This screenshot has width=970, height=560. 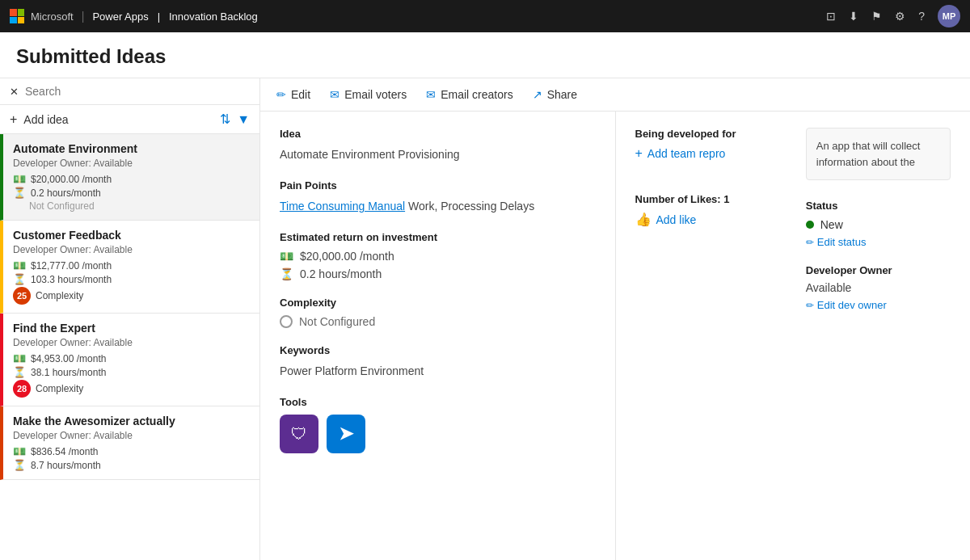 I want to click on dev-owner-label: Developer Owner, so click(x=878, y=270).